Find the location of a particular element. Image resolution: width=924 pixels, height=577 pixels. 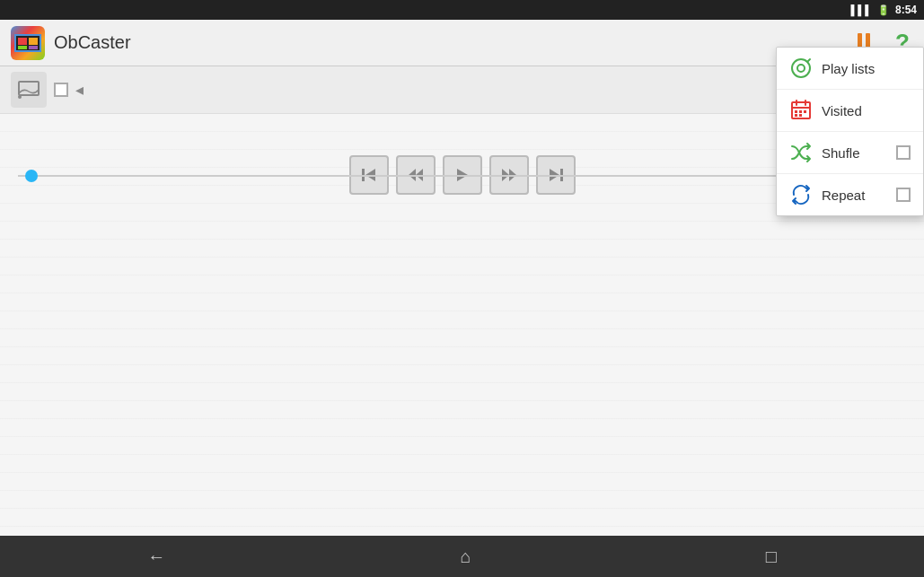

battery-icon: 🔋 is located at coordinates (884, 11).